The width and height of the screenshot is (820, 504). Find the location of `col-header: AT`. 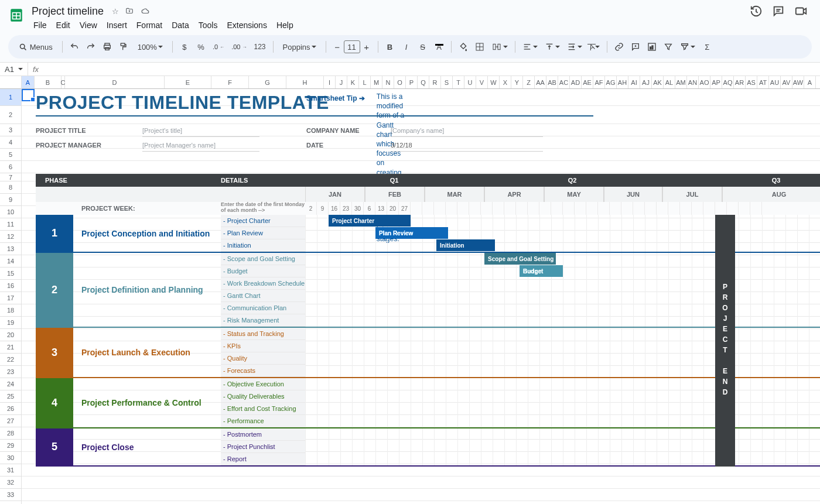

col-header: AT is located at coordinates (763, 82).